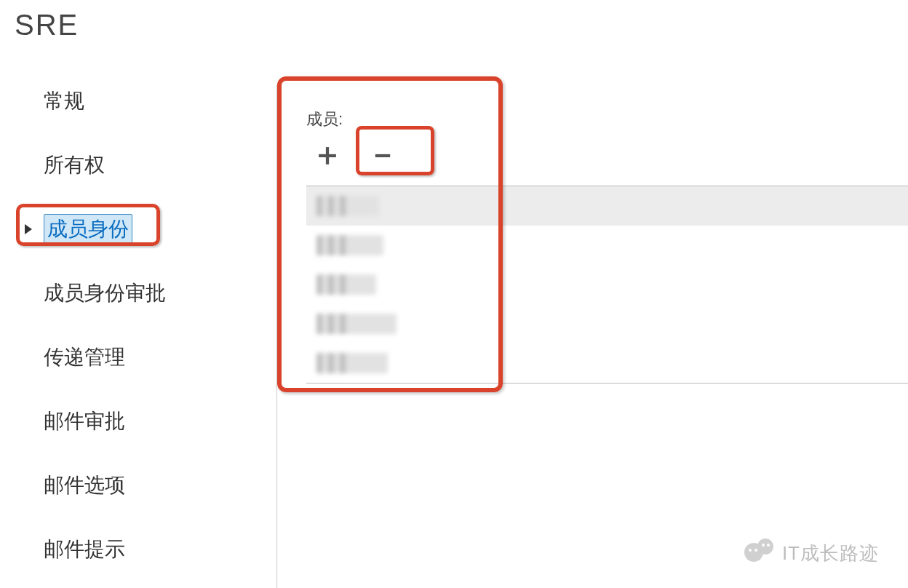 This screenshot has width=908, height=588. Describe the element at coordinates (146, 165) in the screenshot. I see `nav-item-ownership: 所有权` at that location.